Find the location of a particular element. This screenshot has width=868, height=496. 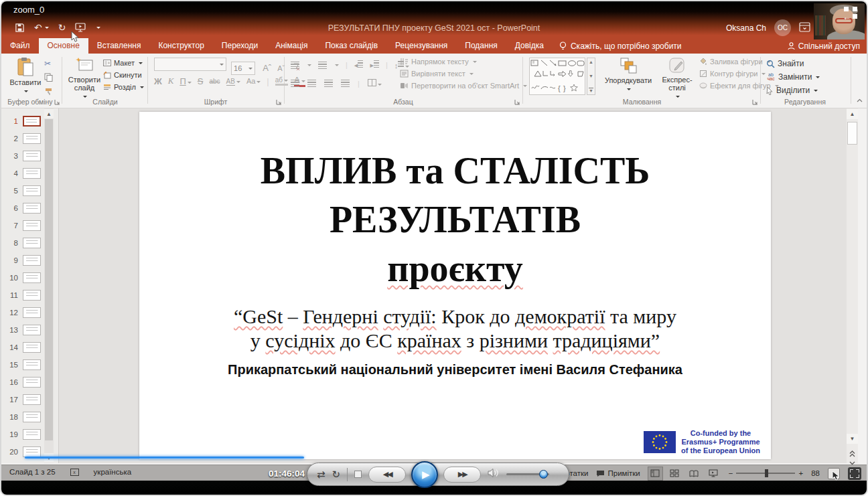

tab-Конструктор: Конструктор is located at coordinates (181, 46).